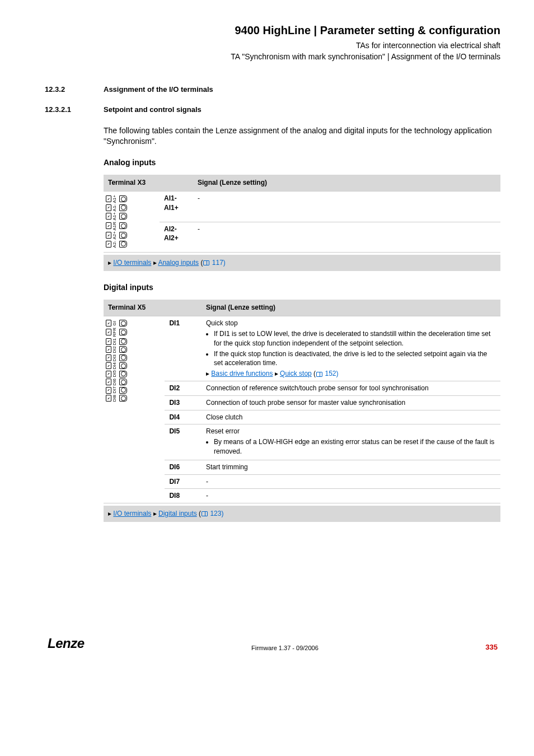 The width and height of the screenshot is (534, 756). I want to click on digital-row-label: DI5, so click(183, 442).